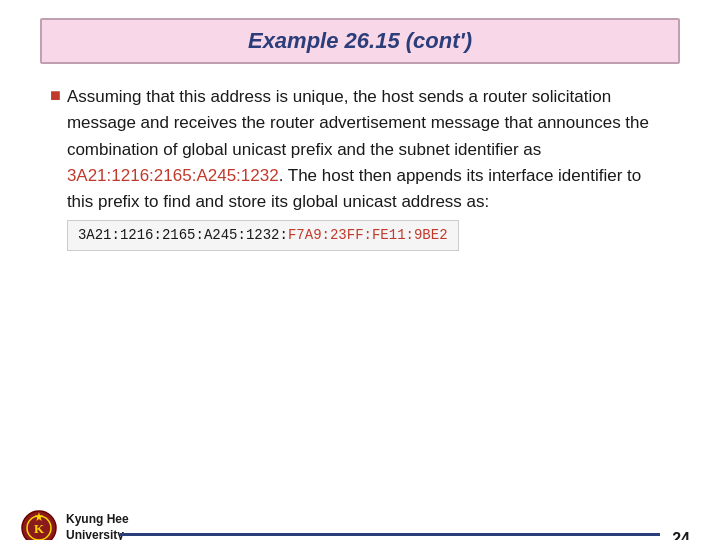  I want to click on svg-text: K, so click(40, 528).